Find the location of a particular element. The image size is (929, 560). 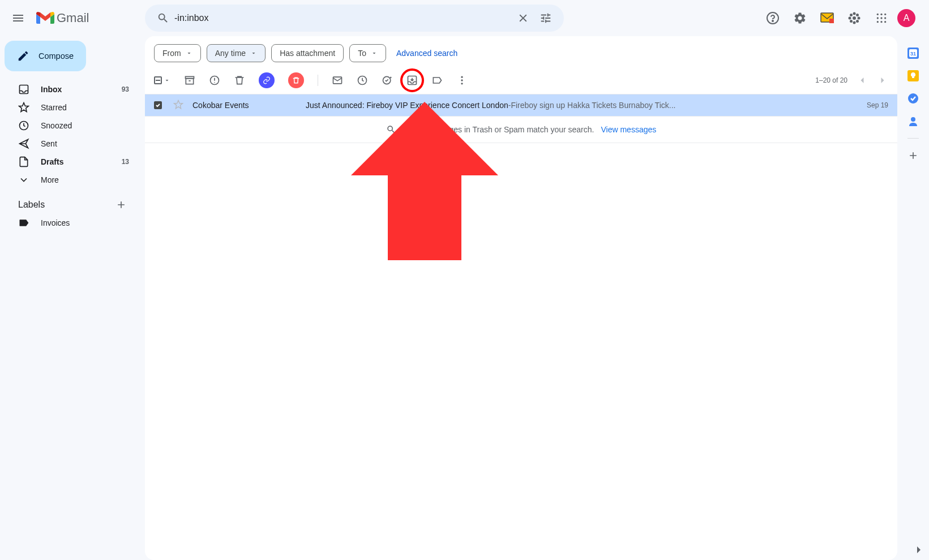

settings-button is located at coordinates (800, 18).